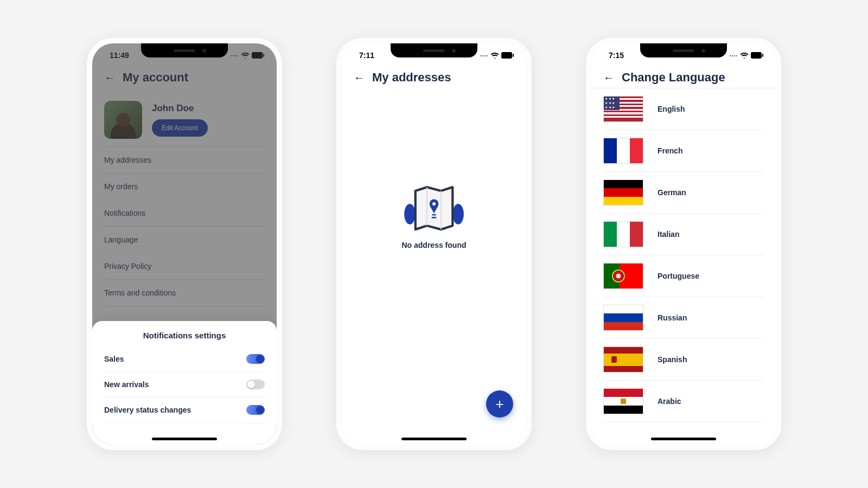 Image resolution: width=868 pixels, height=488 pixels. I want to click on it-flag-icon, so click(623, 234).